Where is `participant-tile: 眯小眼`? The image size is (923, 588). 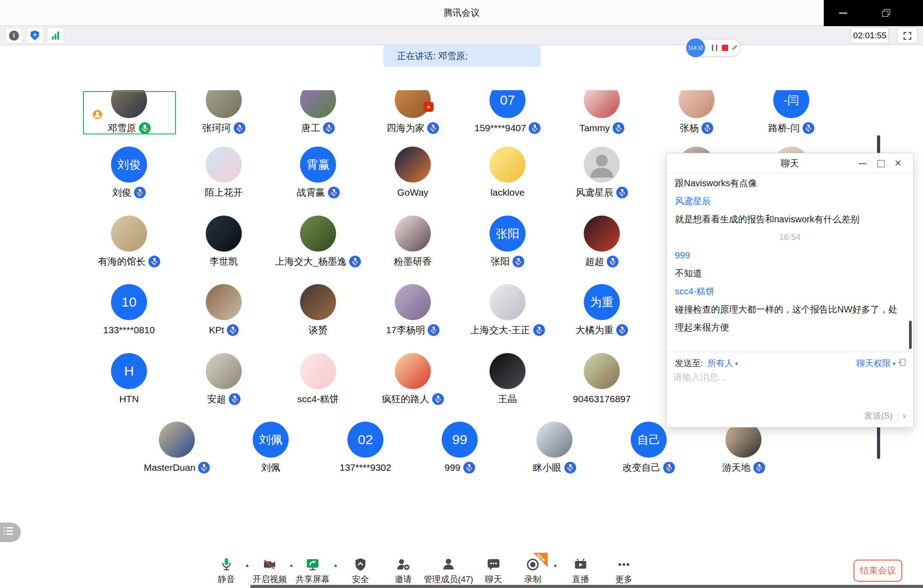 participant-tile: 眯小眼 is located at coordinates (554, 448).